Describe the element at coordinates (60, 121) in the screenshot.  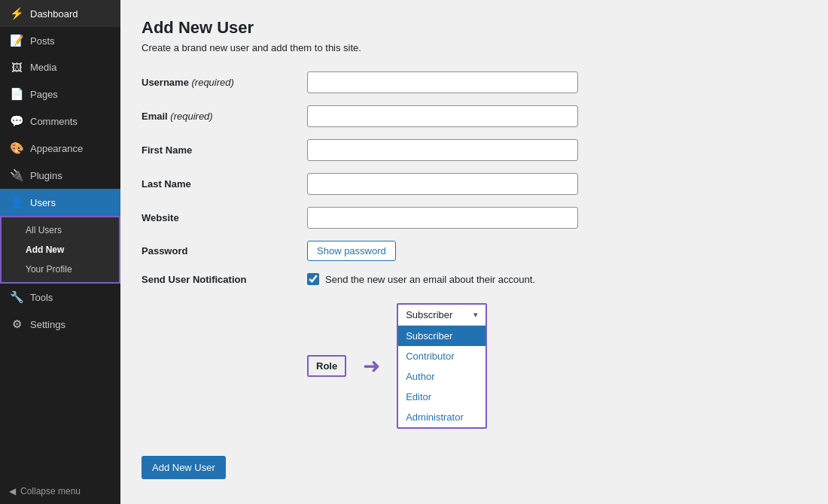
I see `sidebar-item-comments: 💬 Comments` at that location.